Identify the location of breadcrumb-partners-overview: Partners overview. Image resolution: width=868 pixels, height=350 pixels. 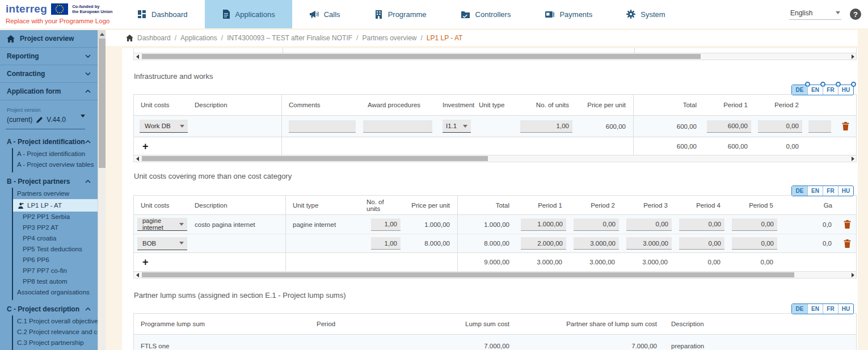
(389, 38).